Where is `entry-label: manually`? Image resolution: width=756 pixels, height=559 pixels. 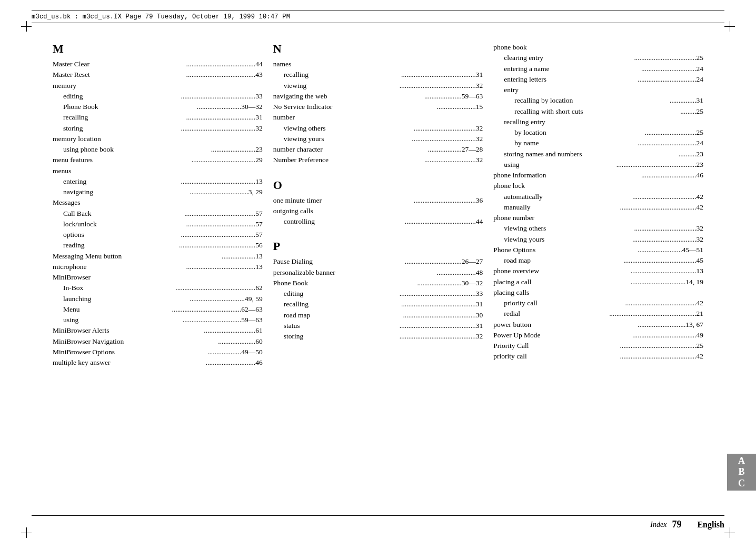 entry-label: manually is located at coordinates (554, 207).